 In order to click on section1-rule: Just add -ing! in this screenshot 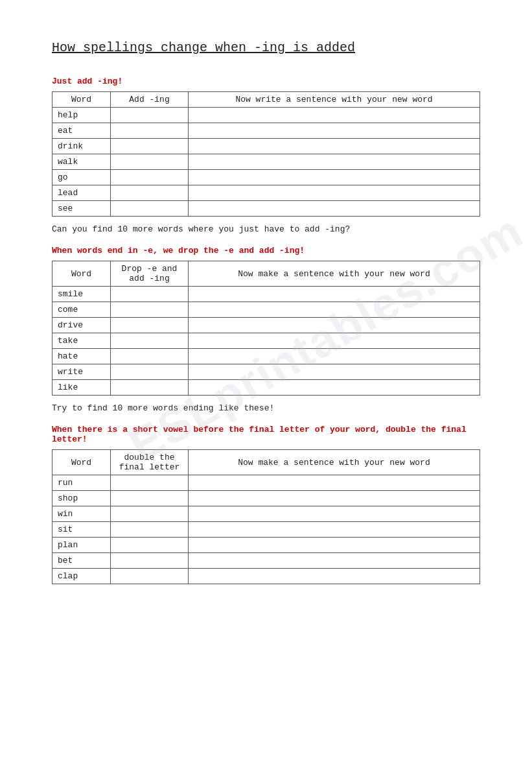, I will do `click(266, 82)`.